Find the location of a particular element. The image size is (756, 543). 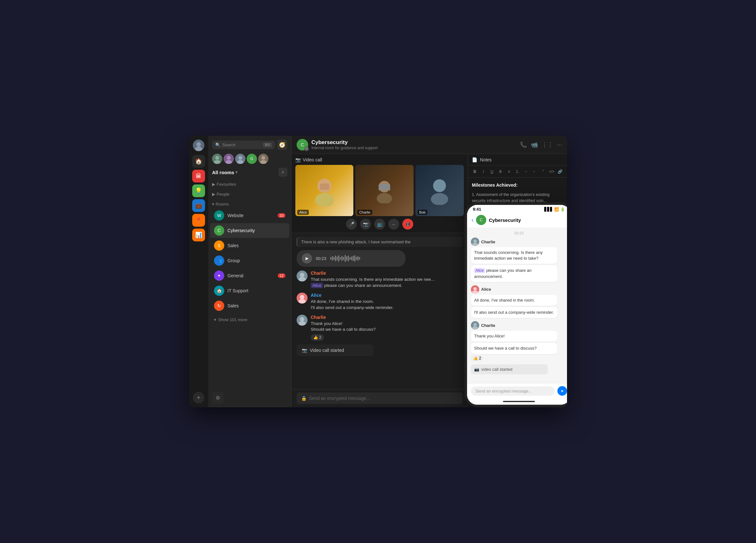

mobile-messages-area: 02:23 Charlie That sounds concerning. Is… is located at coordinates (517, 305).